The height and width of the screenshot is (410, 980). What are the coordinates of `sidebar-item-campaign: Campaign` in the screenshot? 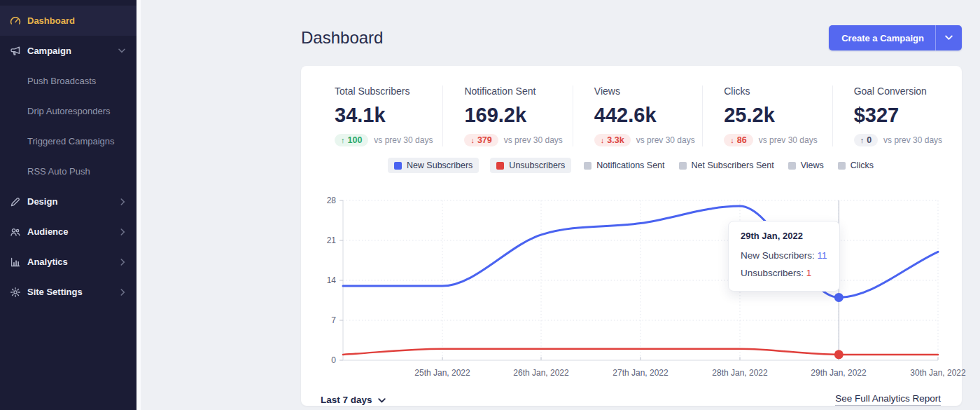 It's located at (69, 50).